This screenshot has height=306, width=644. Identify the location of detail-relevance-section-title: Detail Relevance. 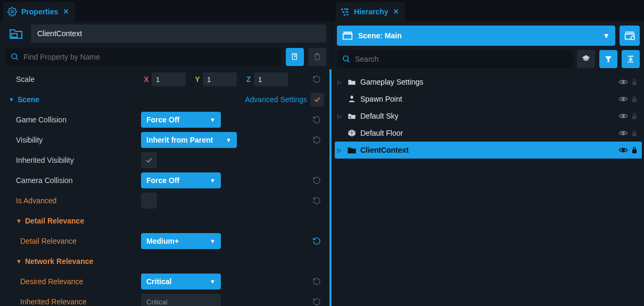
(54, 221).